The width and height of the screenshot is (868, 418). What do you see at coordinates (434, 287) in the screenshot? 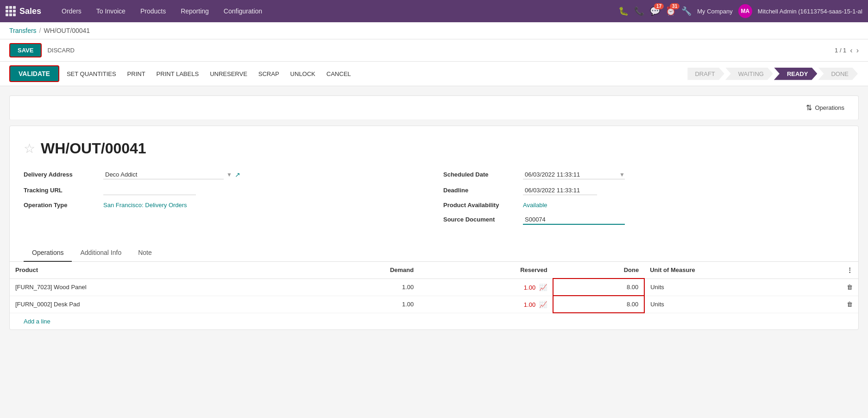
I see `table-row: [FURN_7023] Wood Panel 1.00 1.00 📈 8.00 …` at bounding box center [434, 287].